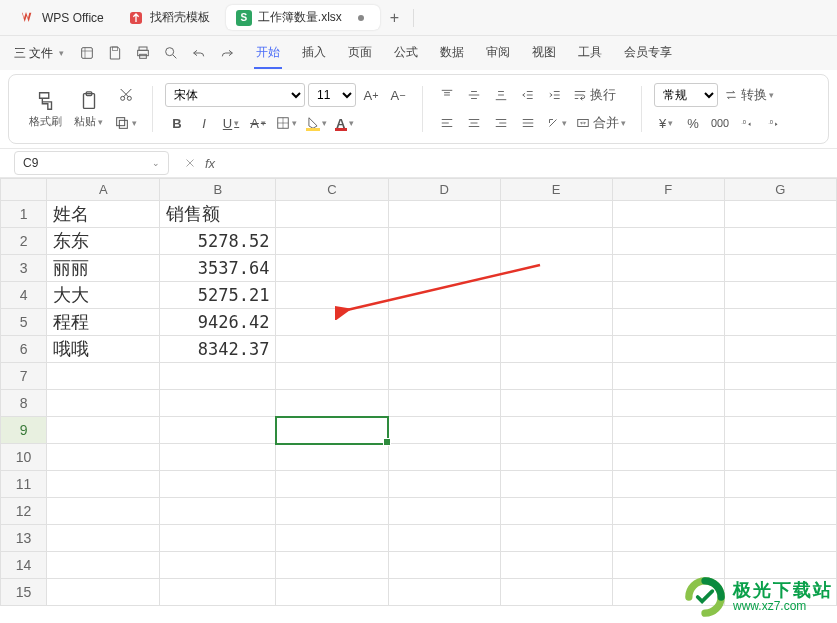 The image size is (837, 623). What do you see at coordinates (104, 484) in the screenshot?
I see `cell-A11` at bounding box center [104, 484].